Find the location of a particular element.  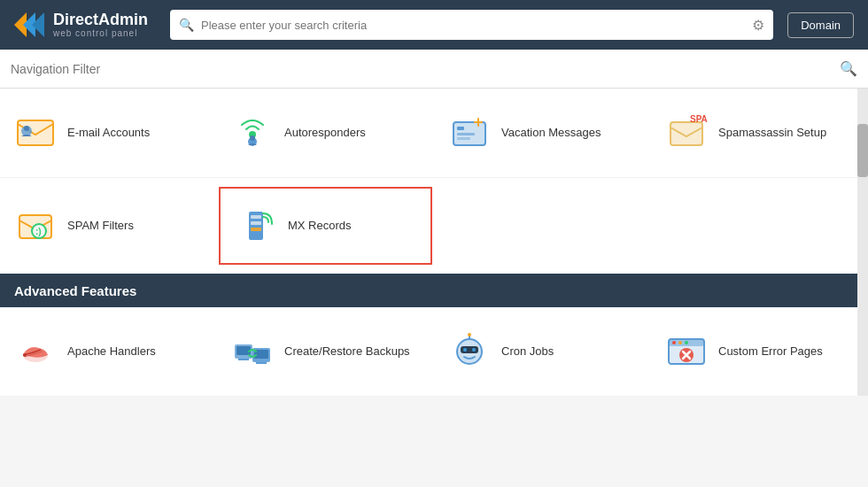

domain-button: Domain is located at coordinates (820, 25).